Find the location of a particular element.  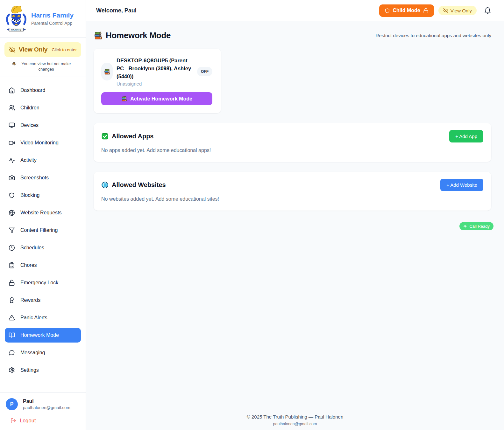

device-assignment: Unassigned is located at coordinates (155, 84).